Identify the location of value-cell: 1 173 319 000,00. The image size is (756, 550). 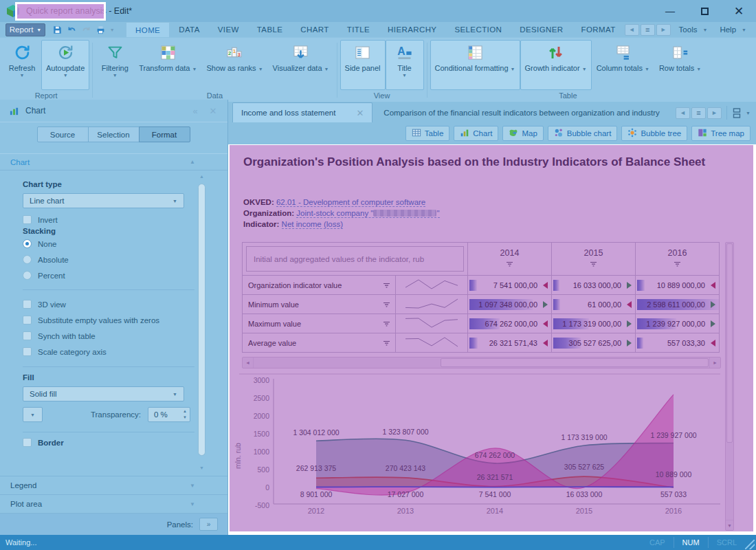
(594, 324).